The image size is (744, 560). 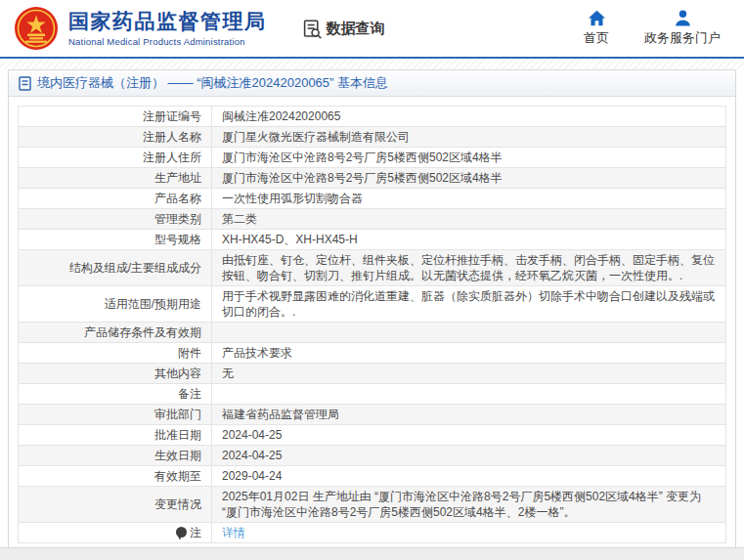 What do you see at coordinates (372, 29) in the screenshot?
I see `site-header: 国家药品监督管理局 National Medical Products Admi…` at bounding box center [372, 29].